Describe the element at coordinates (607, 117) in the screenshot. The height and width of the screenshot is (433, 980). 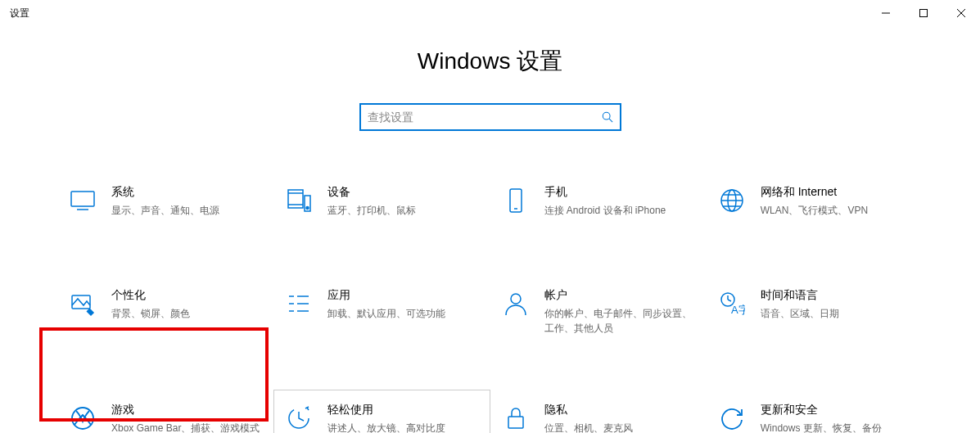
I see `search-icon` at that location.